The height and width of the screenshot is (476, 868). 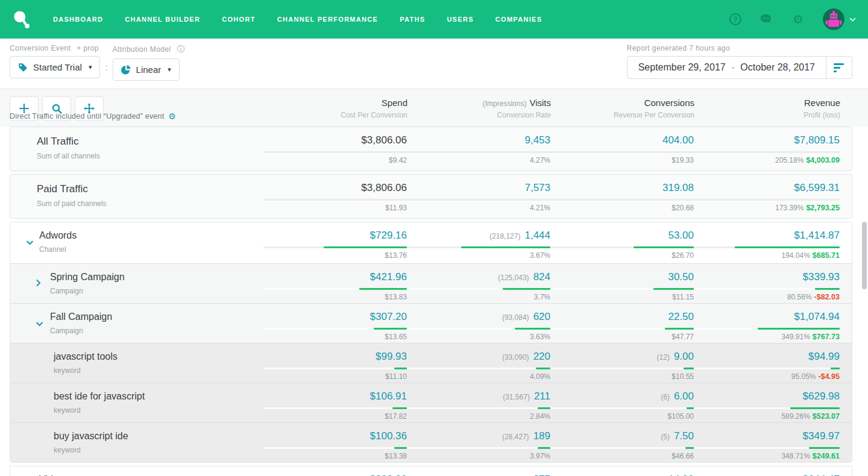 I want to click on metric-conversions-sub: $105.00, so click(x=622, y=416).